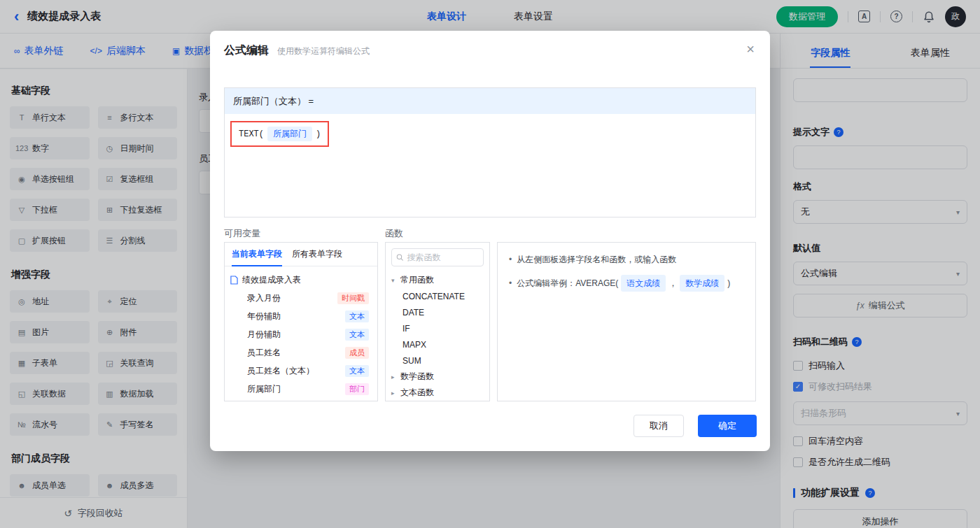  What do you see at coordinates (438, 280) in the screenshot?
I see `function-group-common: ▾ 常用函数` at bounding box center [438, 280].